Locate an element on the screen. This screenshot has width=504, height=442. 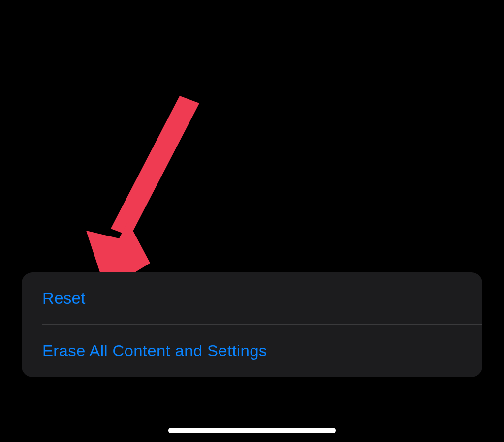
reset-label: Reset is located at coordinates (64, 298).